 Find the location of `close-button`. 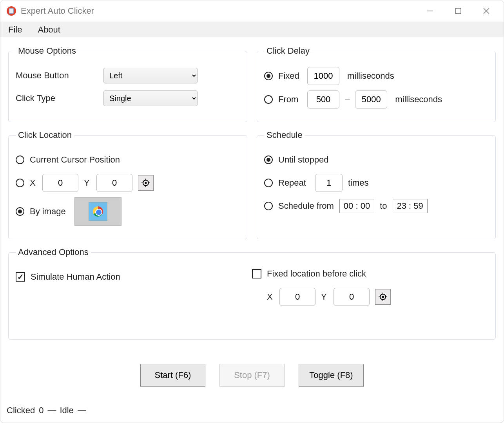

close-button is located at coordinates (486, 11).